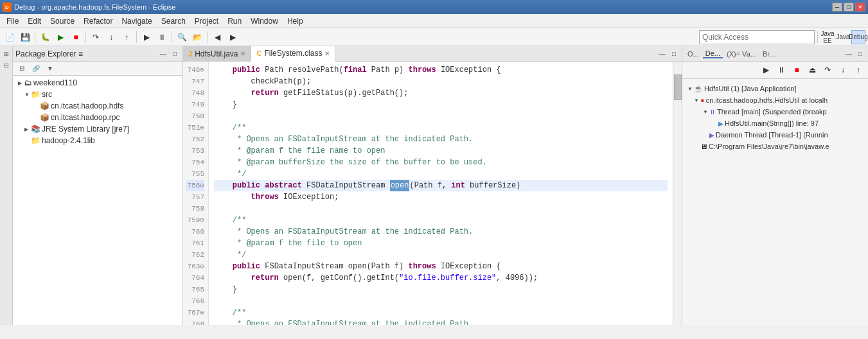  Describe the element at coordinates (235, 21) in the screenshot. I see `menu-run: Run` at that location.